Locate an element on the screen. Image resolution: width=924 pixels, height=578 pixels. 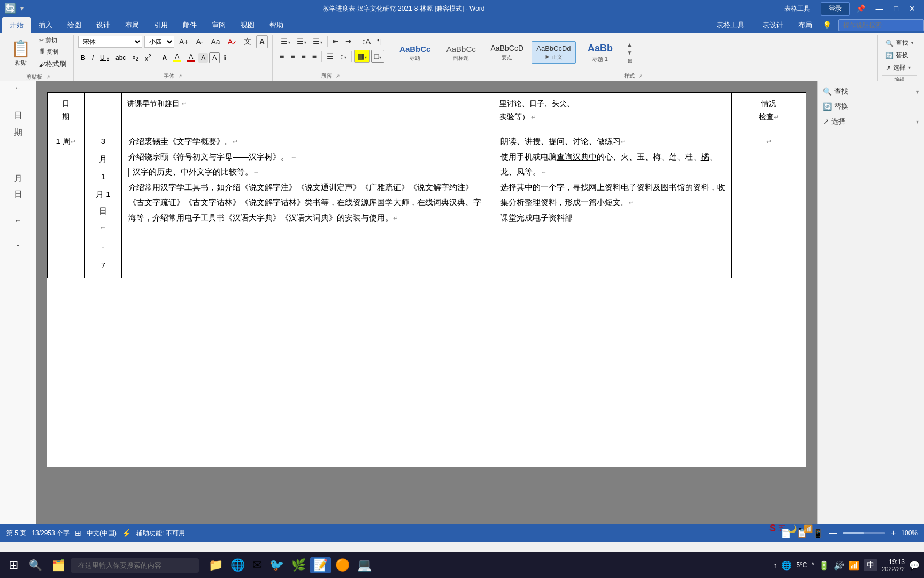
taskview-icon: 🗂️ is located at coordinates (59, 565).